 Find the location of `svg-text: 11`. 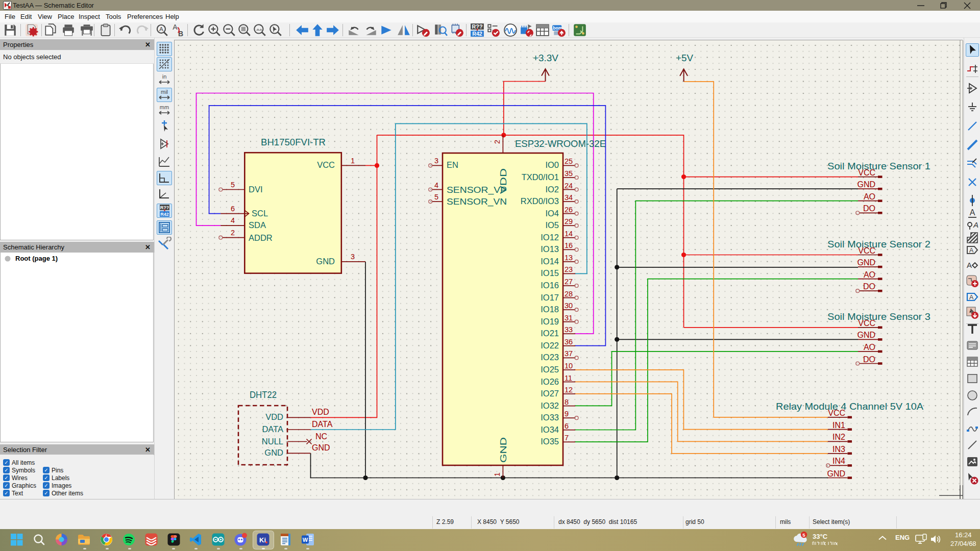

svg-text: 11 is located at coordinates (569, 378).